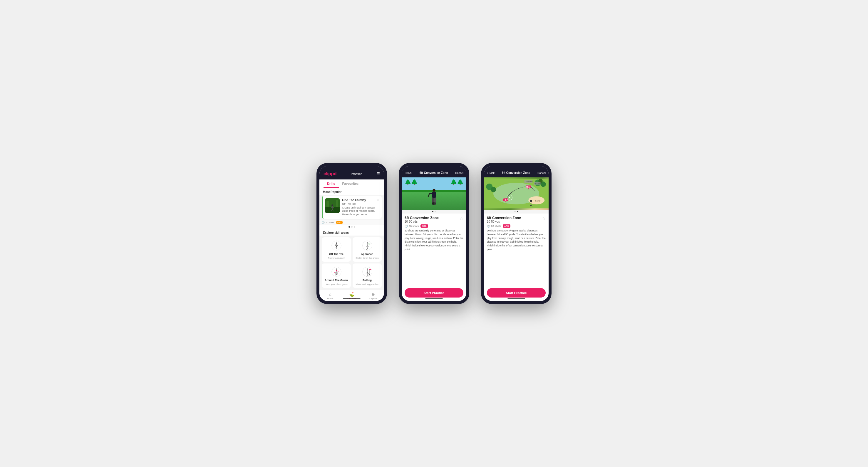 This screenshot has height=467, width=868. What do you see at coordinates (516, 293) in the screenshot?
I see `start-practice-button-3: Start Practice` at bounding box center [516, 293].